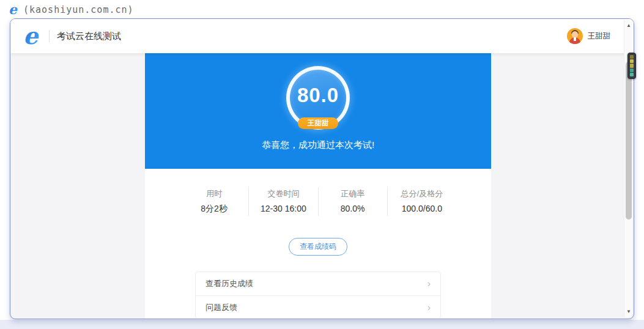 The height and width of the screenshot is (329, 644). I want to click on stat-label: 总分/及格分, so click(422, 194).